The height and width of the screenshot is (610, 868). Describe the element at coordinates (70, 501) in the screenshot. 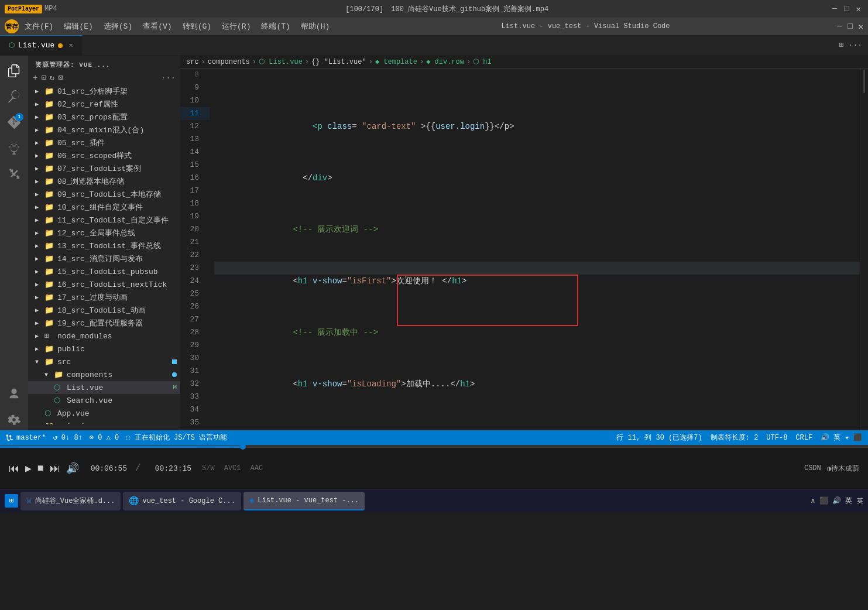

I see `taskbar-word: W 尚硅谷_Vue全家桶.d...` at that location.